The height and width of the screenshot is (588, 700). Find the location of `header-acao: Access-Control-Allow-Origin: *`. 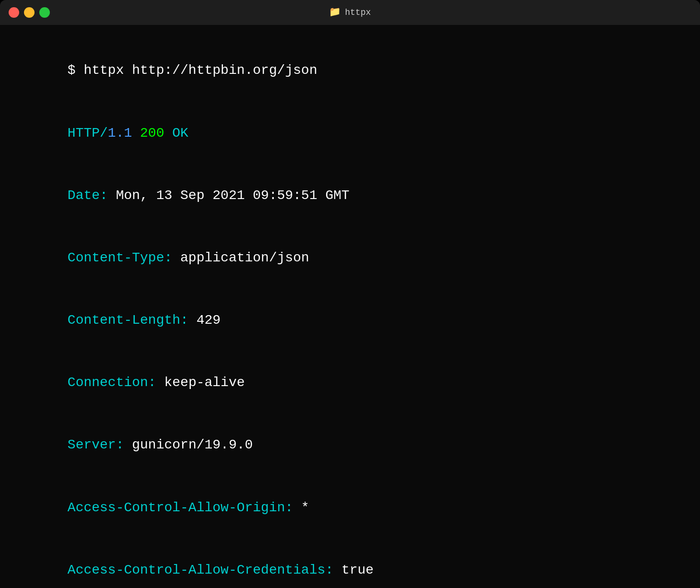

header-acao: Access-Control-Allow-Origin: * is located at coordinates (350, 507).